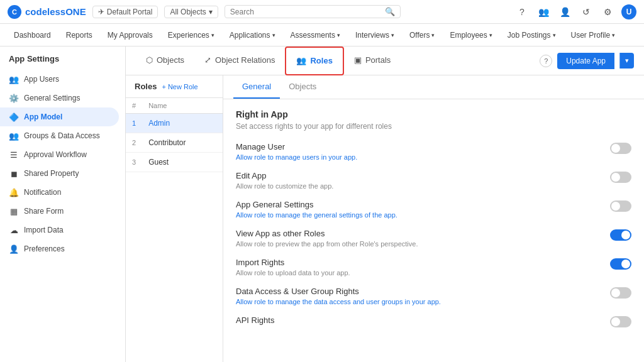 This screenshot has height=362, width=644. What do you see at coordinates (608, 12) in the screenshot?
I see `settings-icon: ⚙` at bounding box center [608, 12].